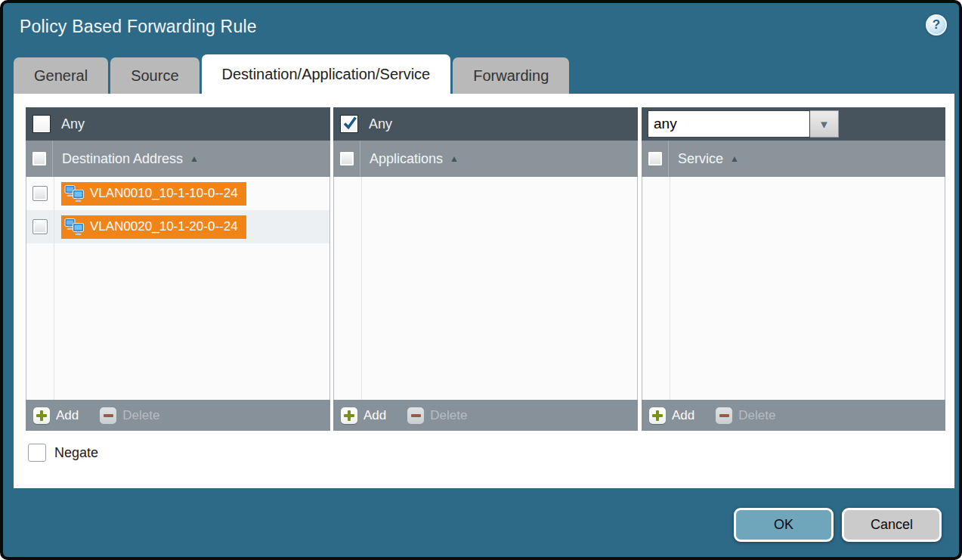  What do you see at coordinates (485, 416) in the screenshot?
I see `applications-toolbar: Add Delete` at bounding box center [485, 416].